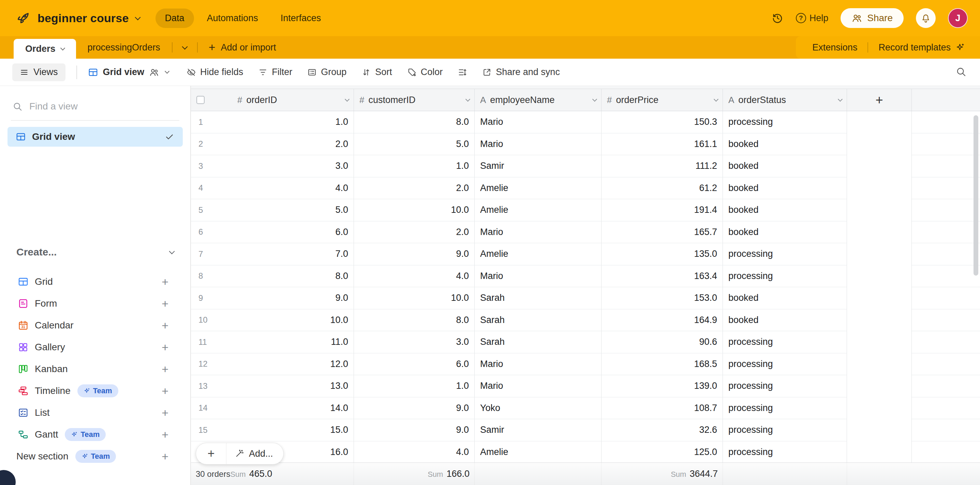 This screenshot has width=980, height=485. What do you see at coordinates (662, 342) in the screenshot?
I see `cell-orderprice: 90.6` at bounding box center [662, 342].